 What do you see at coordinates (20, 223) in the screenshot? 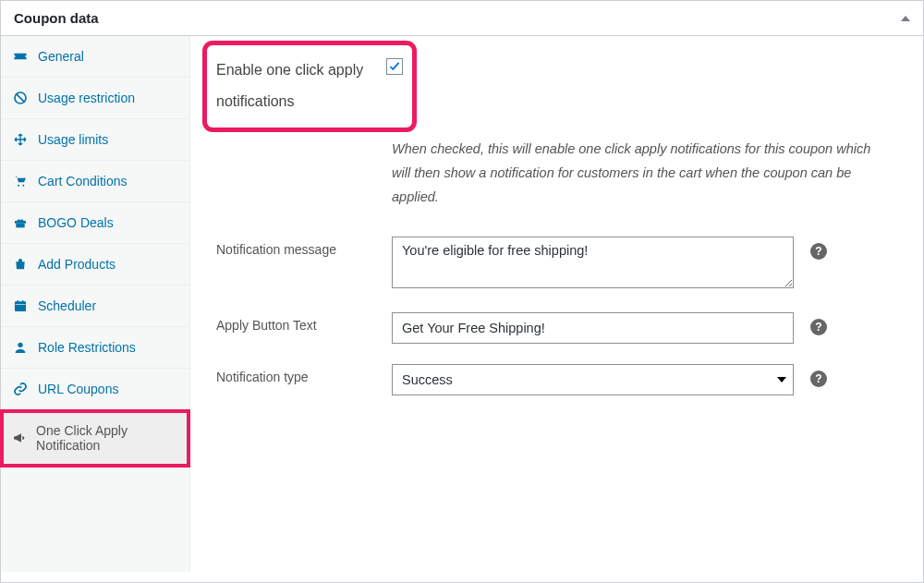
I see `gift-icon` at bounding box center [20, 223].